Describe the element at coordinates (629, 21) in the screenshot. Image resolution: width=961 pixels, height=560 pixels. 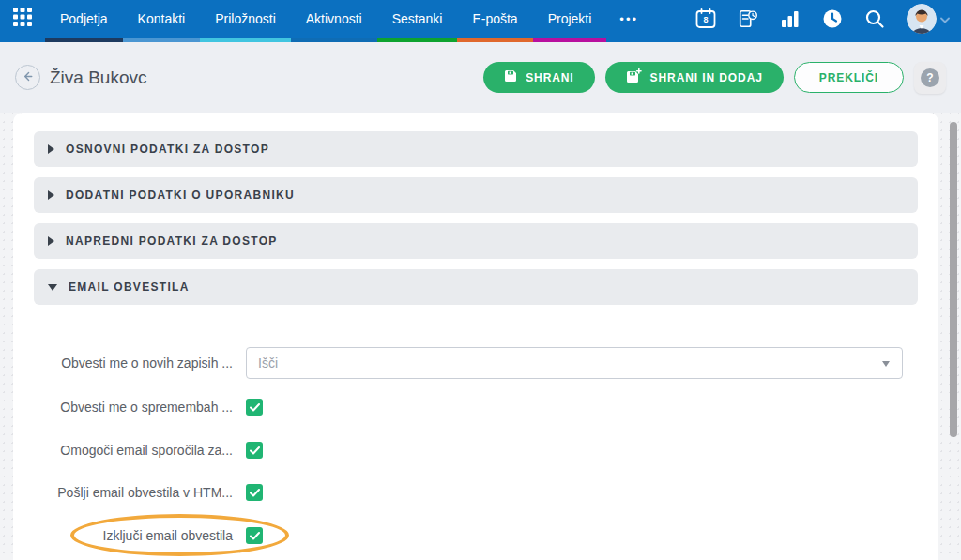
I see `nav-more-button: •••` at that location.